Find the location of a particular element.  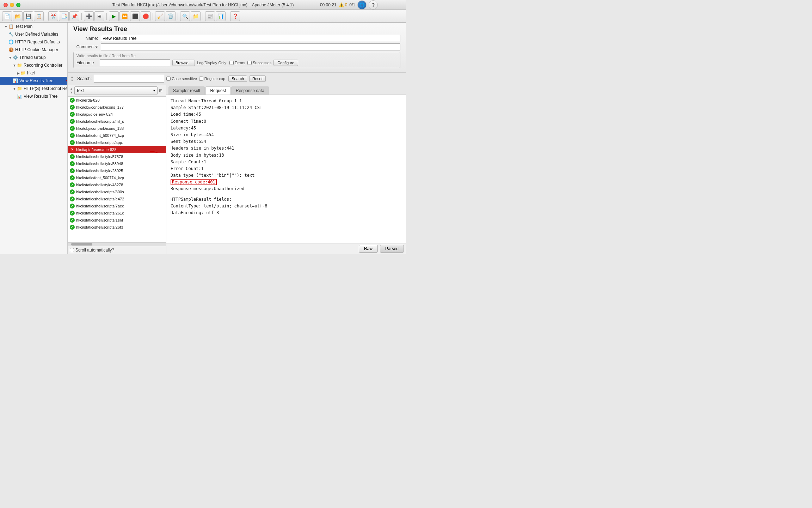

status-ok-icon-3: ✓ is located at coordinates (72, 114).